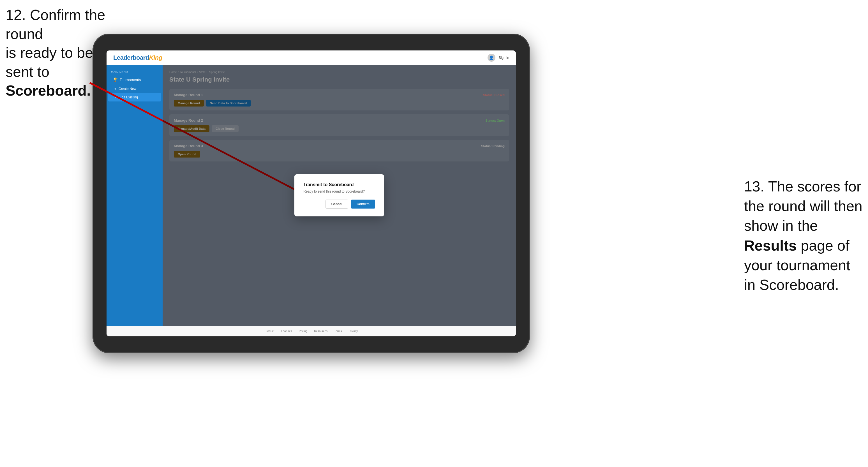  Describe the element at coordinates (131, 58) in the screenshot. I see `logo-part1: Leaderboard` at that location.